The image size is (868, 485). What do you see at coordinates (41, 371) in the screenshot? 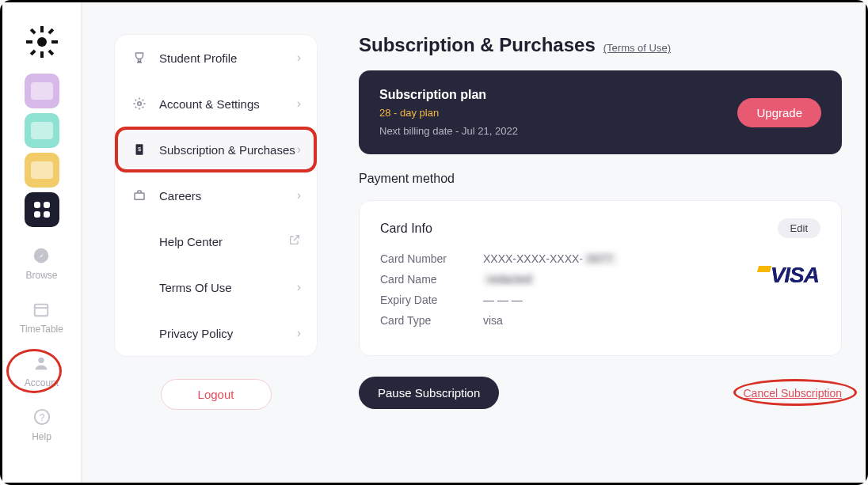
I see `nav-account: Account` at bounding box center [41, 371].